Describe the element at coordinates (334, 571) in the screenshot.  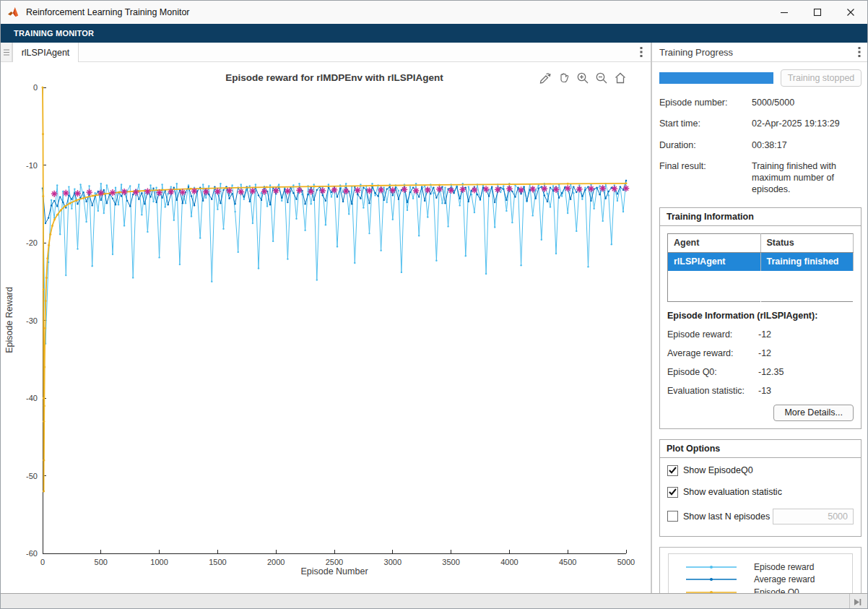
I see `x-axis-label: Episode Number` at that location.